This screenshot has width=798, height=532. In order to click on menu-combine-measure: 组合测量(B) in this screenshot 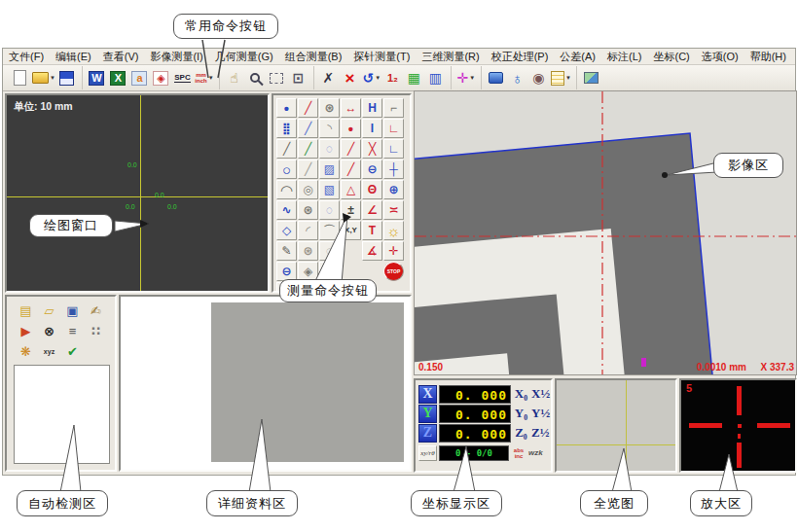, I will do `click(313, 56)`.